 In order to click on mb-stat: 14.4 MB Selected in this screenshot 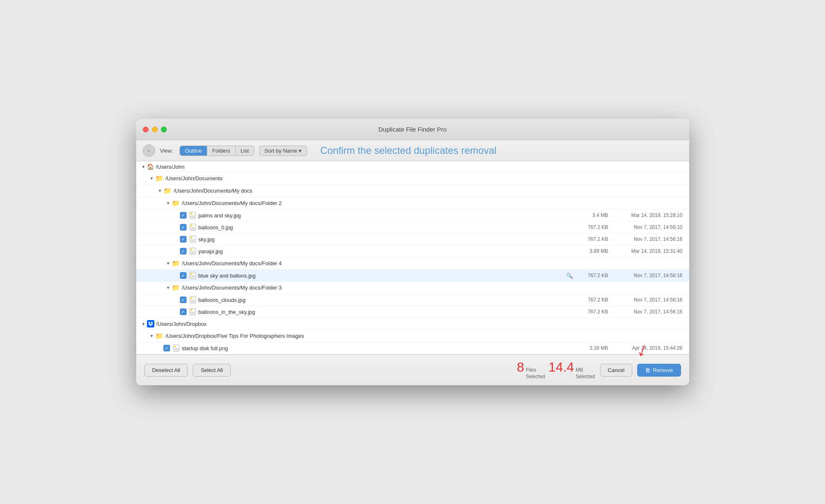, I will do `click(572, 370)`.